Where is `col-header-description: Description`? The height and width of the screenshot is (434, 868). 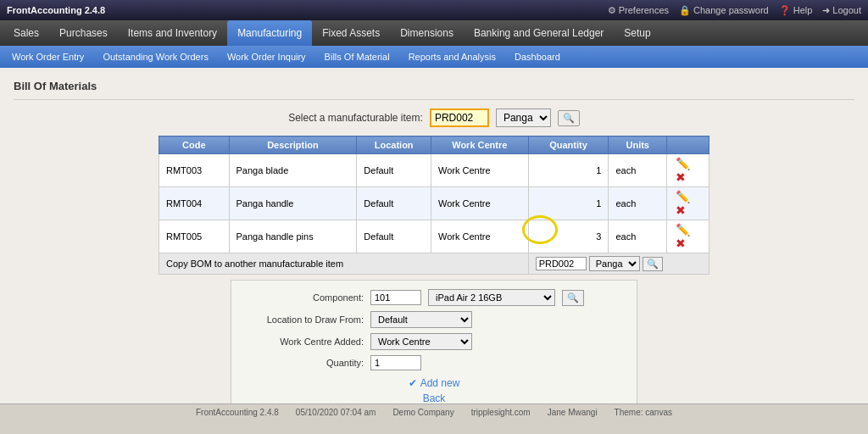 col-header-description: Description is located at coordinates (293, 146).